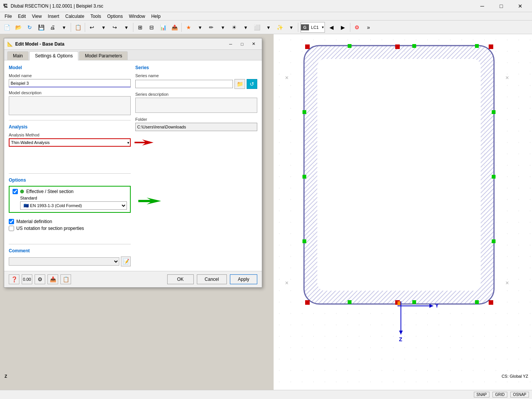 Image resolution: width=532 pixels, height=399 pixels. Describe the element at coordinates (27, 279) in the screenshot. I see `zero-button: 0.00` at that location.